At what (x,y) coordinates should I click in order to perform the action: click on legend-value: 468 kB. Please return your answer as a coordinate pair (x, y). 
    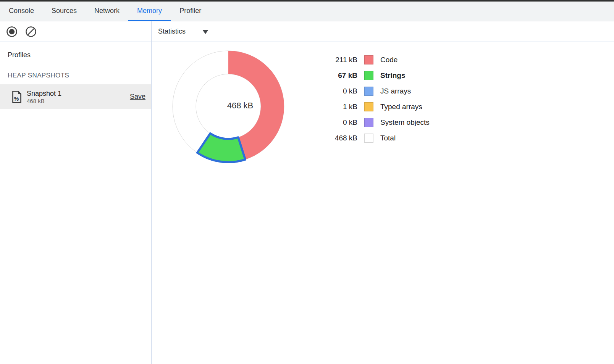
    Looking at the image, I should click on (343, 138).